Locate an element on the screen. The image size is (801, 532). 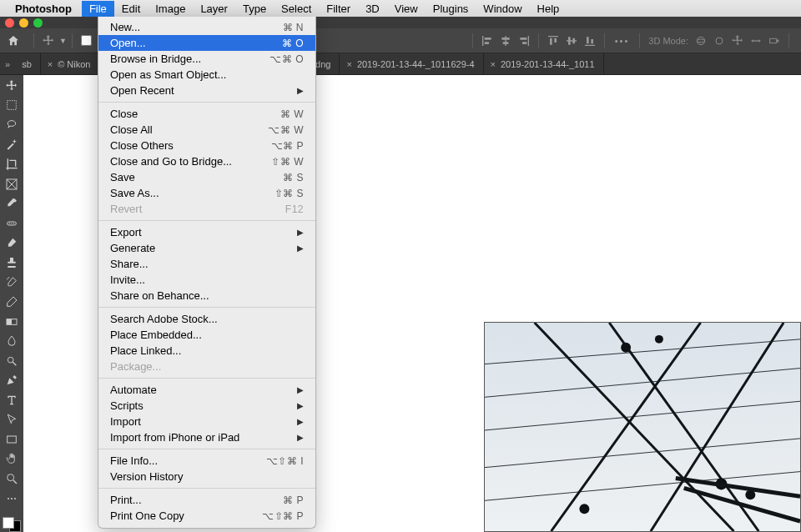
brush-tool is located at coordinates (12, 243).